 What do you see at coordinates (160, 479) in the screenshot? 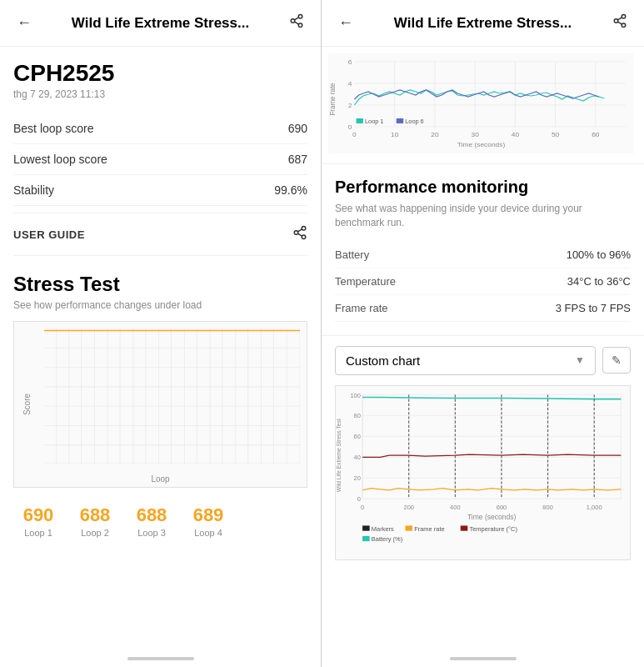
I see `x-axis-label: Loop` at bounding box center [160, 479].